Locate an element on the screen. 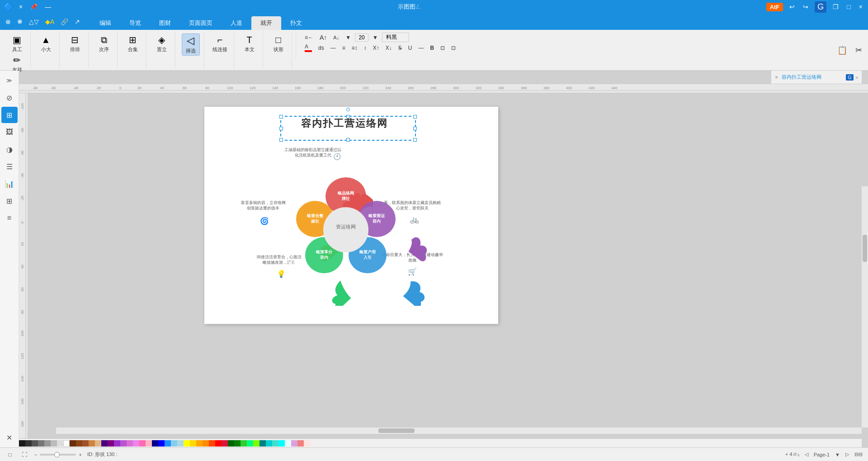  color-dodgerblue is located at coordinates (168, 443).